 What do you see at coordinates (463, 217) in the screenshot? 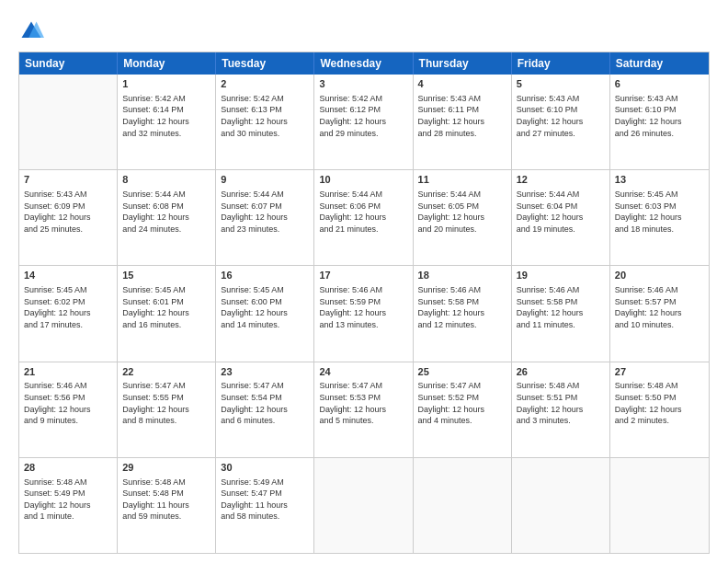
I see `calendar-day-11: 11Sunrise: 5:44 AM Sunset: 6:05 PM Dayli…` at bounding box center [463, 217].